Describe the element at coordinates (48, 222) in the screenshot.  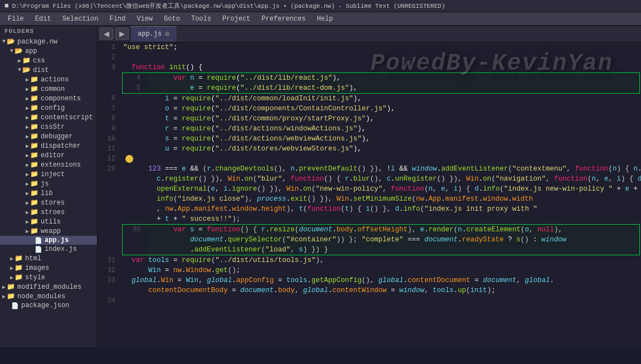
I see `tree-item-utils: ▶📁utils` at that location.